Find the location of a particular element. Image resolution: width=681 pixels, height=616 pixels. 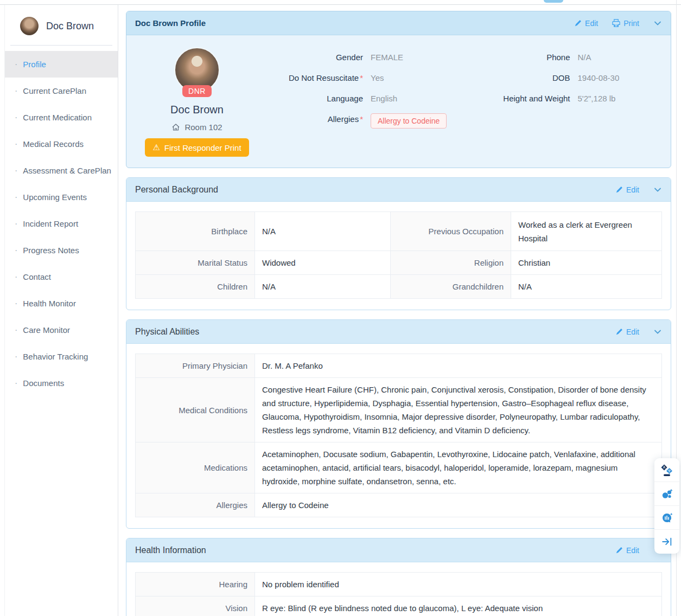

sidebar-item-medical-records: ·Medical Records is located at coordinates (61, 144).